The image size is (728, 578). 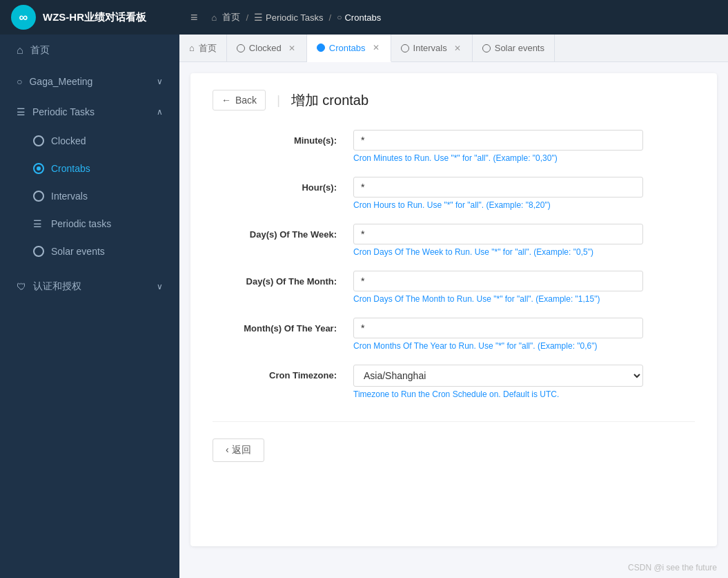 What do you see at coordinates (215, 18) in the screenshot?
I see `header-home-icon: ⌂` at bounding box center [215, 18].